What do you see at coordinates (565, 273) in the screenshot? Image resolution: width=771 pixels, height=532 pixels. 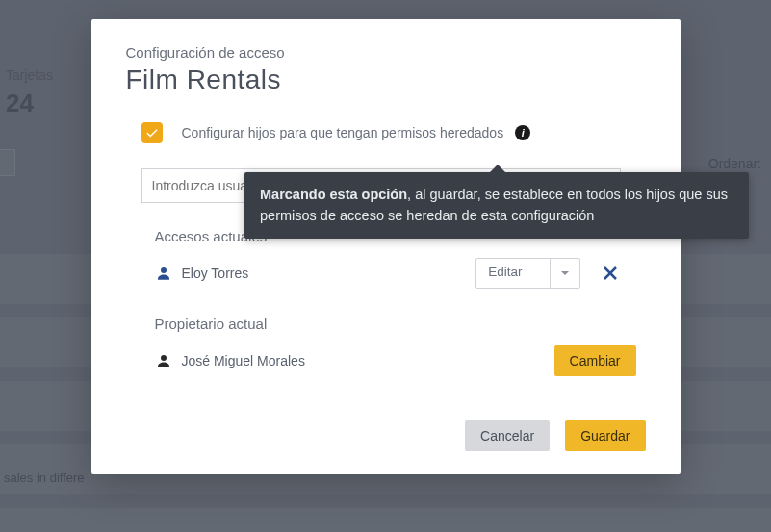 I see `chevron-down-icon` at bounding box center [565, 273].